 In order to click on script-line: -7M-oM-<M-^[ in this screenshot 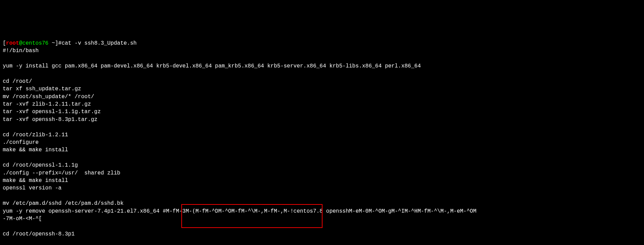, I will do `click(22, 219)`.